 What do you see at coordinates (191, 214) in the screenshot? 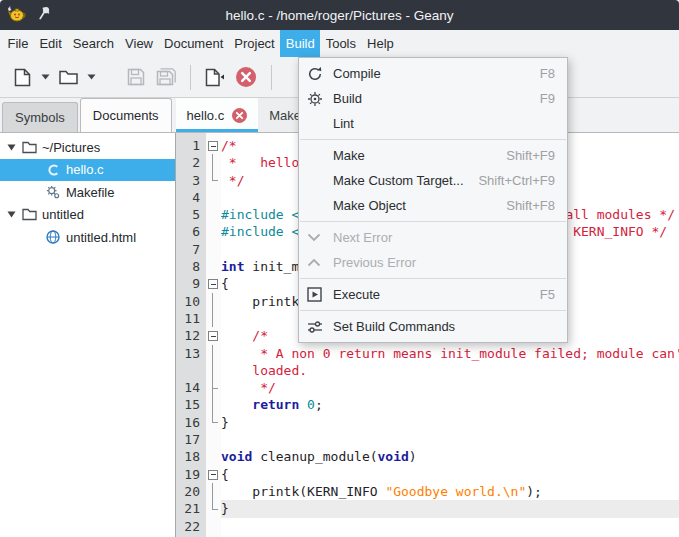
I see `line-number: 5` at bounding box center [191, 214].